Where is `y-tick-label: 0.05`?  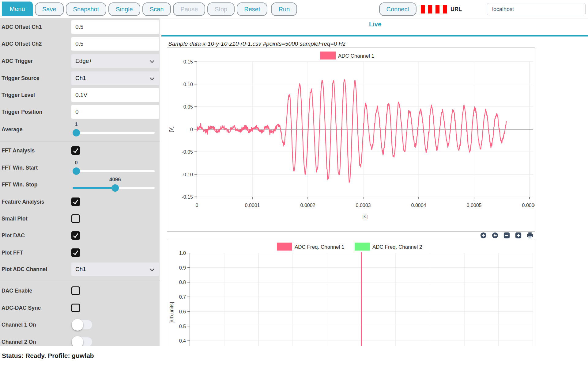 y-tick-label: 0.05 is located at coordinates (188, 107).